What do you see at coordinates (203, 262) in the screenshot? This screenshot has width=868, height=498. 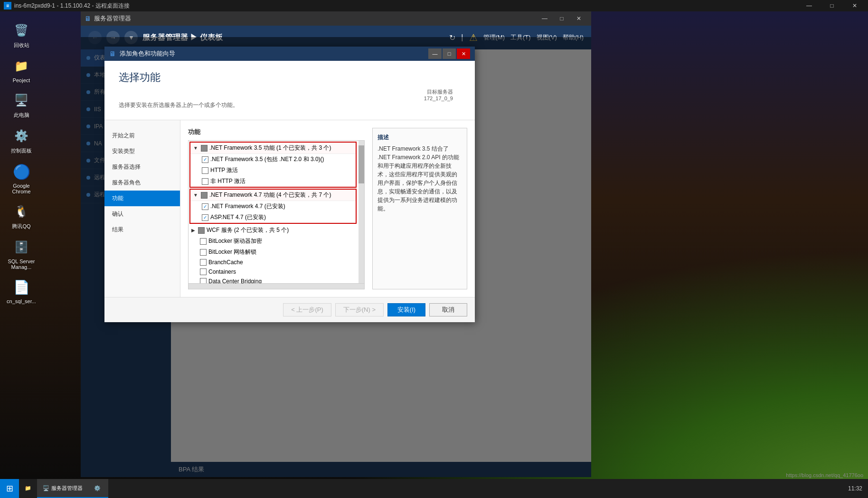 I see `branchcache-checkbox` at bounding box center [203, 262].